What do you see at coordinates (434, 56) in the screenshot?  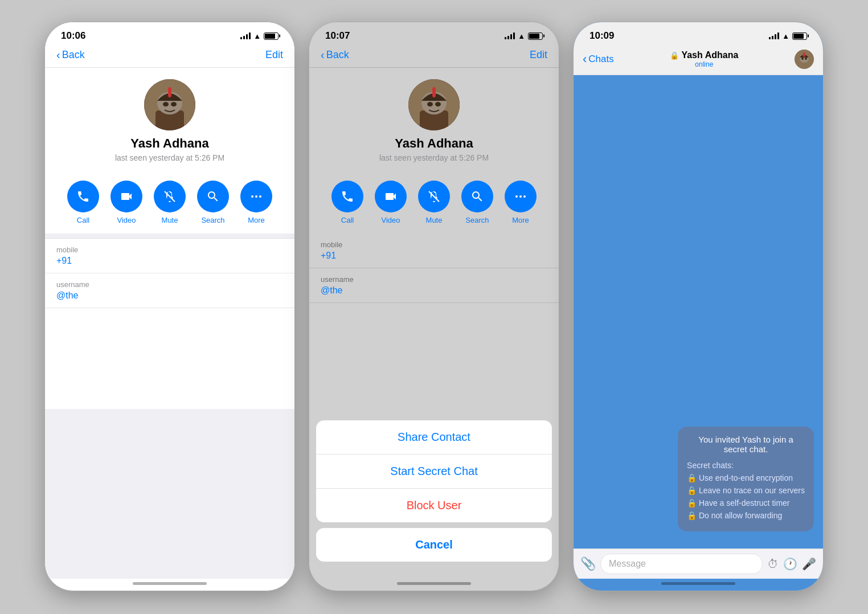 I see `nav-bar-2: ‹ Back Edit` at bounding box center [434, 56].